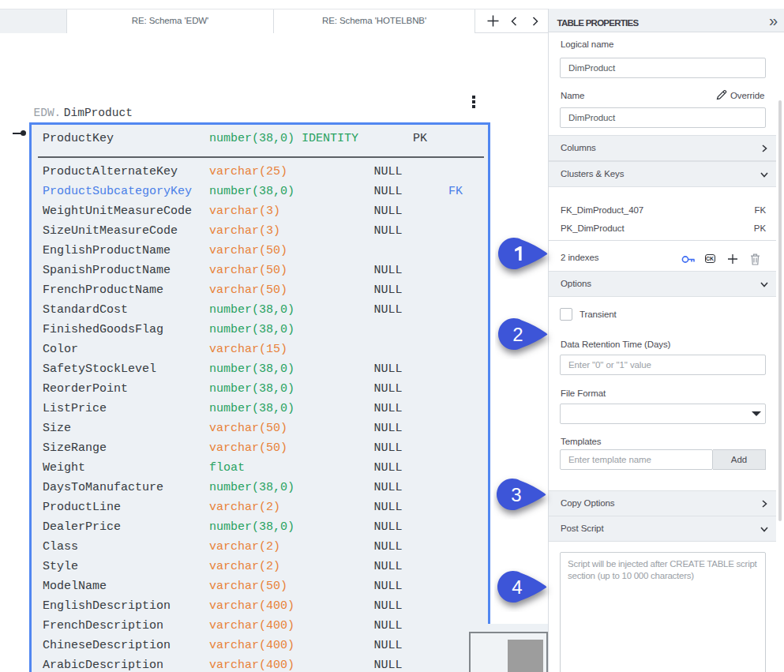  What do you see at coordinates (516, 588) in the screenshot?
I see `svg-text: 4` at bounding box center [516, 588].